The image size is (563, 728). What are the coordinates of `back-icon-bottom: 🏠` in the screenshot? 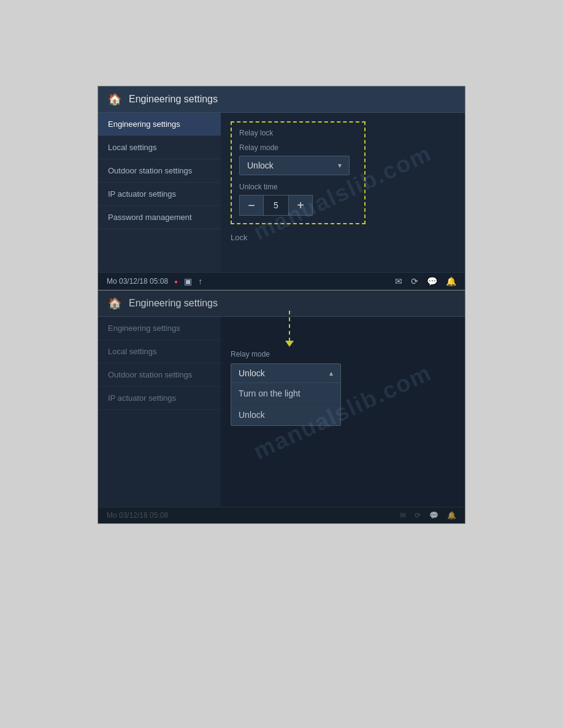 It's located at (115, 303).